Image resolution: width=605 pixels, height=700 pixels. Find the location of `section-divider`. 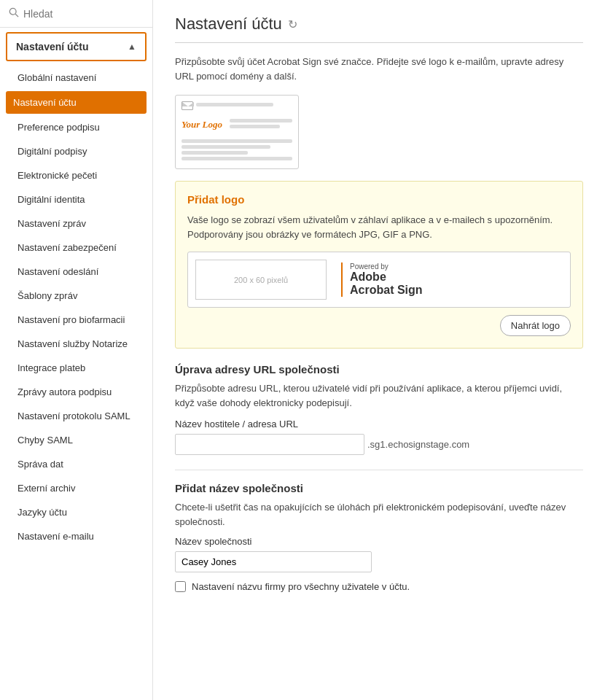

section-divider is located at coordinates (379, 470).